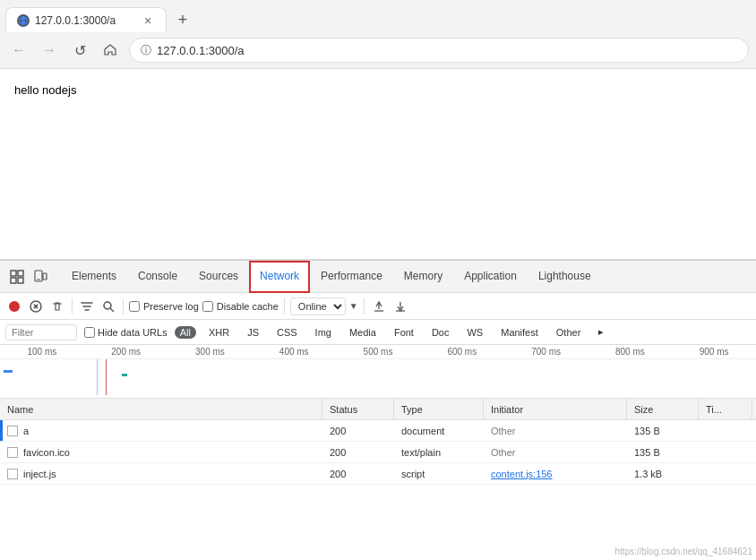  What do you see at coordinates (219, 277) in the screenshot?
I see `tab-sources: Sources` at bounding box center [219, 277].